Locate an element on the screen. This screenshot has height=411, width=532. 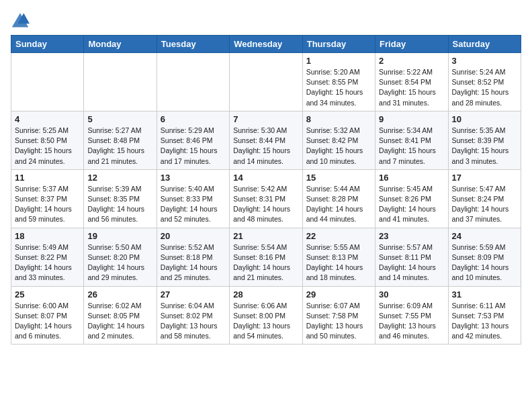
day-number: 14 is located at coordinates (266, 177).